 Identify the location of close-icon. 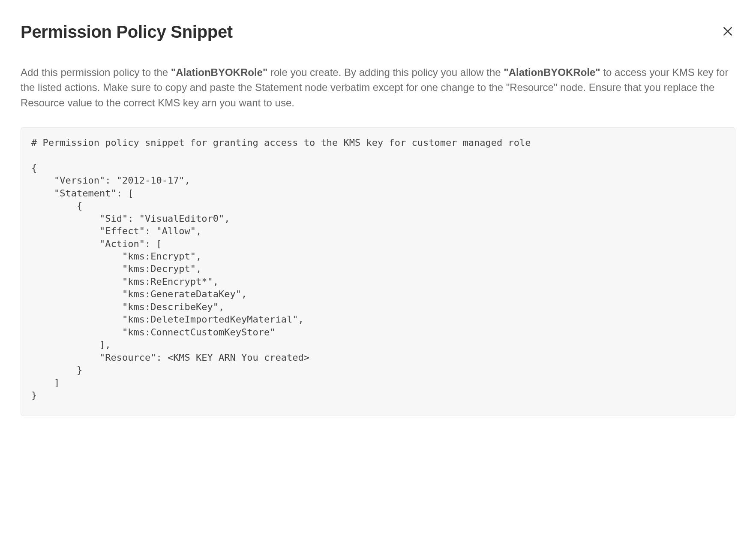
(728, 32).